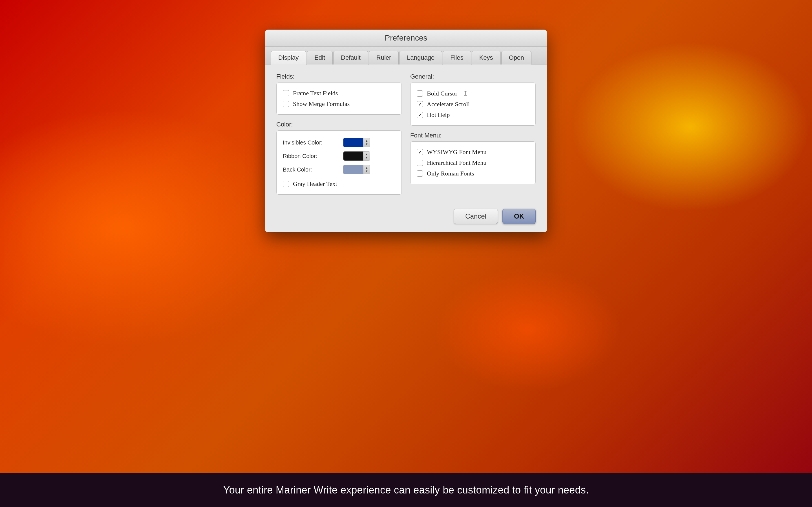 The height and width of the screenshot is (507, 812). Describe the element at coordinates (353, 156) in the screenshot. I see `ribbon-color-swatch` at that location.